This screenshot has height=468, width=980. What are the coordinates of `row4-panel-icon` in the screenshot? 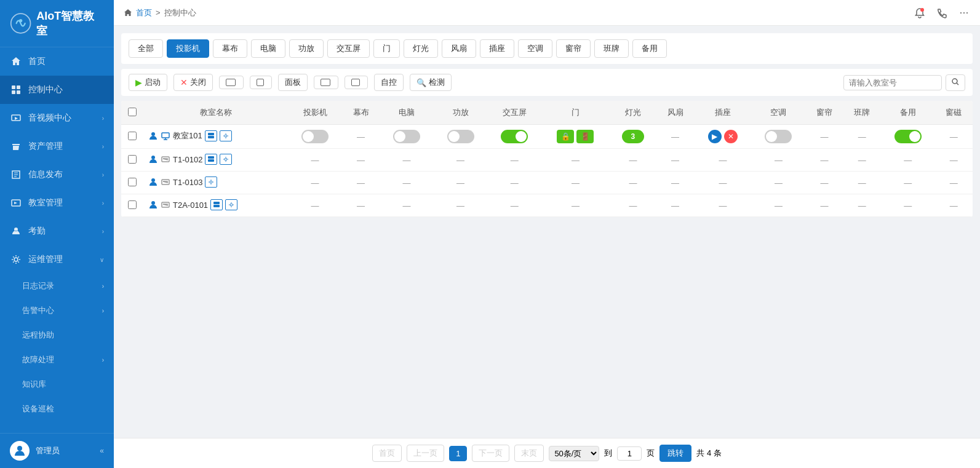 It's located at (217, 205).